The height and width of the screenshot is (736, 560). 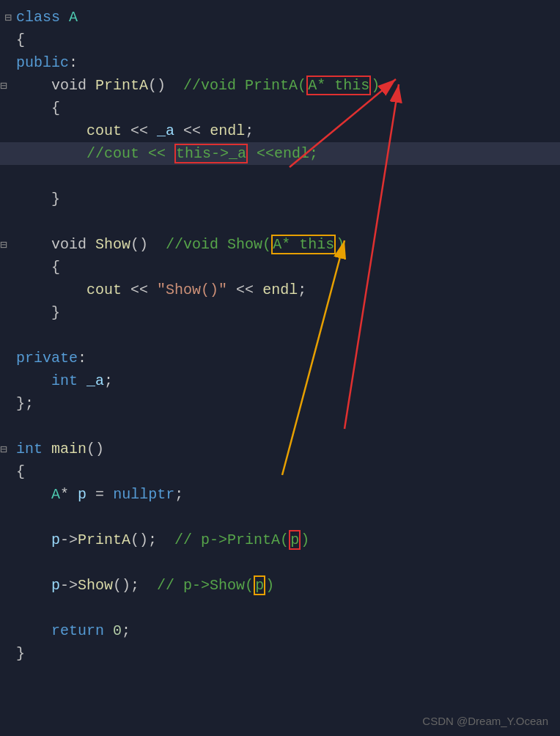 I want to click on line-cout-a: cout << _a << endl;, so click(x=127, y=130).